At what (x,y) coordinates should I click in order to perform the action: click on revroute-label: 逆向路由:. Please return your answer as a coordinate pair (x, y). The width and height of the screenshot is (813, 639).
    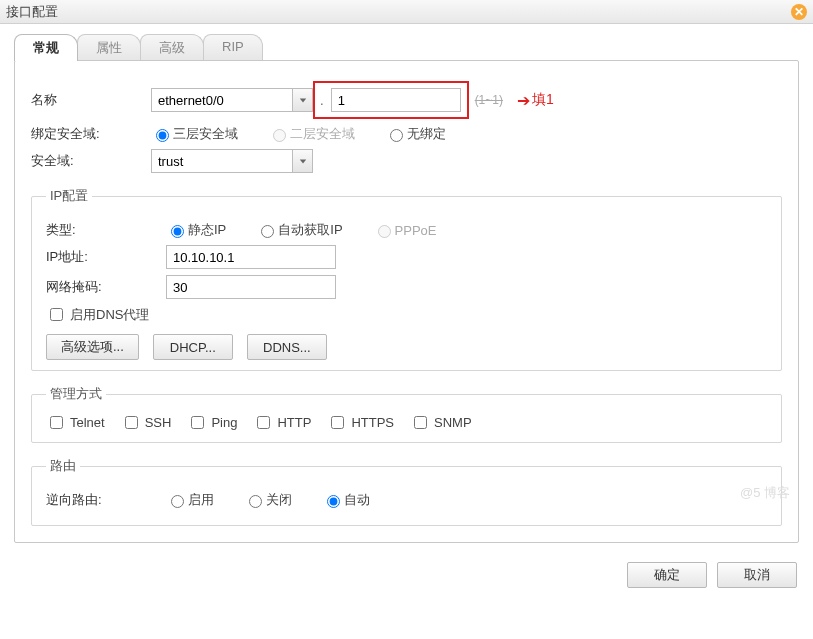
    Looking at the image, I should click on (106, 500).